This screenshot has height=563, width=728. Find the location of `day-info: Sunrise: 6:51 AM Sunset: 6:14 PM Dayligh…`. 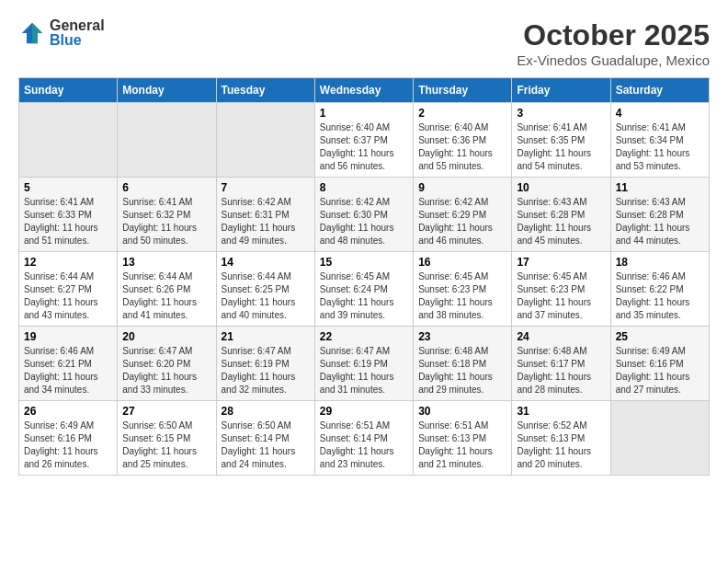

day-info: Sunrise: 6:51 AM Sunset: 6:14 PM Dayligh… is located at coordinates (364, 445).